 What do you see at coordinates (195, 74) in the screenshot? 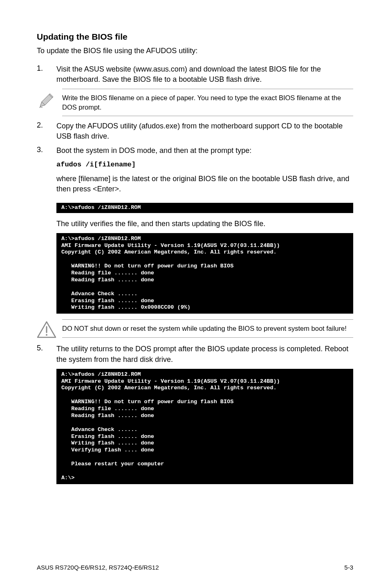
I see `step-1: 1. Visit the ASUS website (www.asus.com)…` at bounding box center [195, 74].